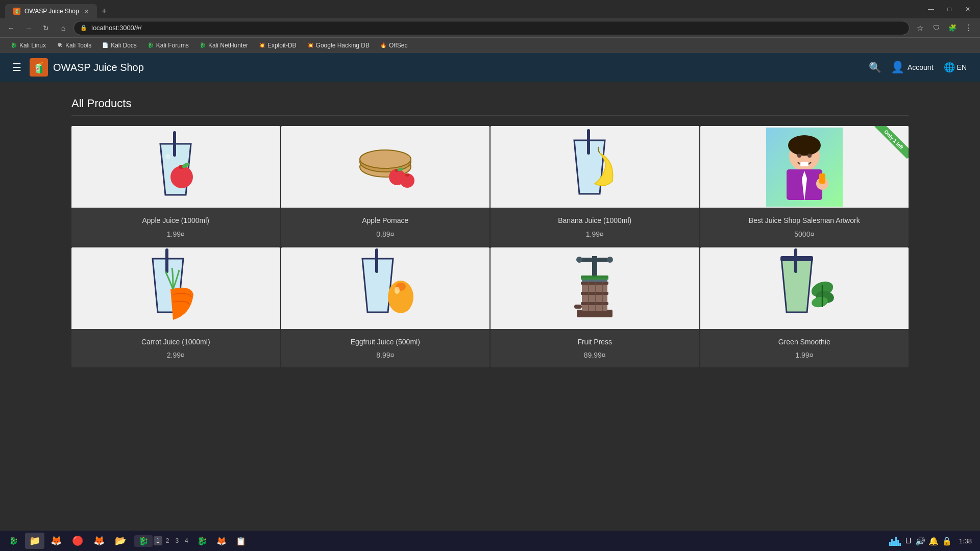 The width and height of the screenshot is (980, 551). What do you see at coordinates (385, 167) in the screenshot?
I see `apple-pomace-illustration` at bounding box center [385, 167].